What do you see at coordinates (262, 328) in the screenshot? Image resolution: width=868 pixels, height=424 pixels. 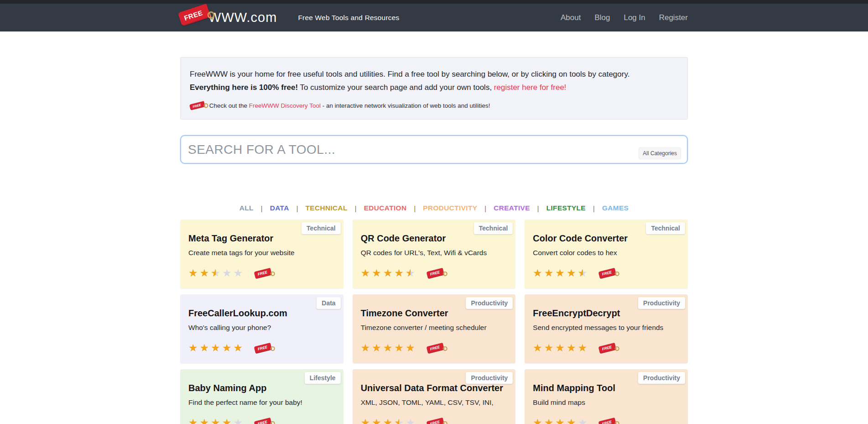 I see `tool-description: Who's calling your phone?` at bounding box center [262, 328].